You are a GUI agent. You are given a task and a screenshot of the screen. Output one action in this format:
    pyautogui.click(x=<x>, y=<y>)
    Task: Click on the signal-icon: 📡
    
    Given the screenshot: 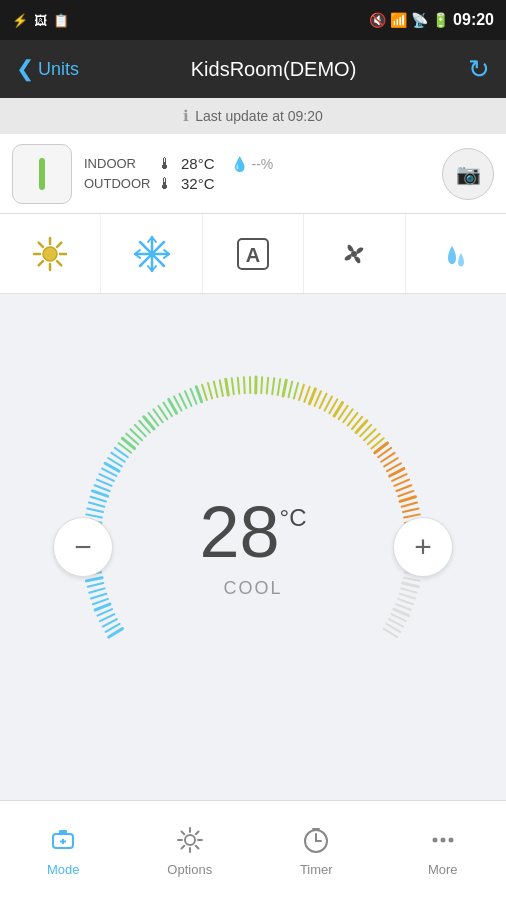 What is the action you would take?
    pyautogui.click(x=420, y=20)
    